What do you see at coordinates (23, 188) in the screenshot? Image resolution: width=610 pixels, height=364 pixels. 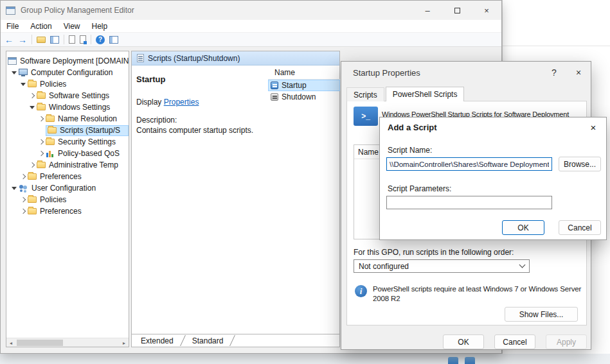 I see `users-icon` at bounding box center [23, 188].